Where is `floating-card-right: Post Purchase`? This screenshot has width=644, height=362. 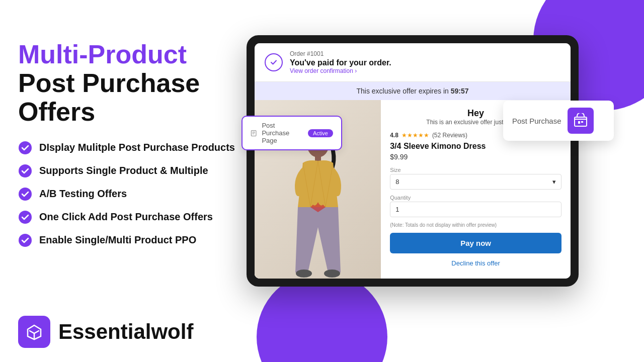 floating-card-right: Post Purchase is located at coordinates (558, 121).